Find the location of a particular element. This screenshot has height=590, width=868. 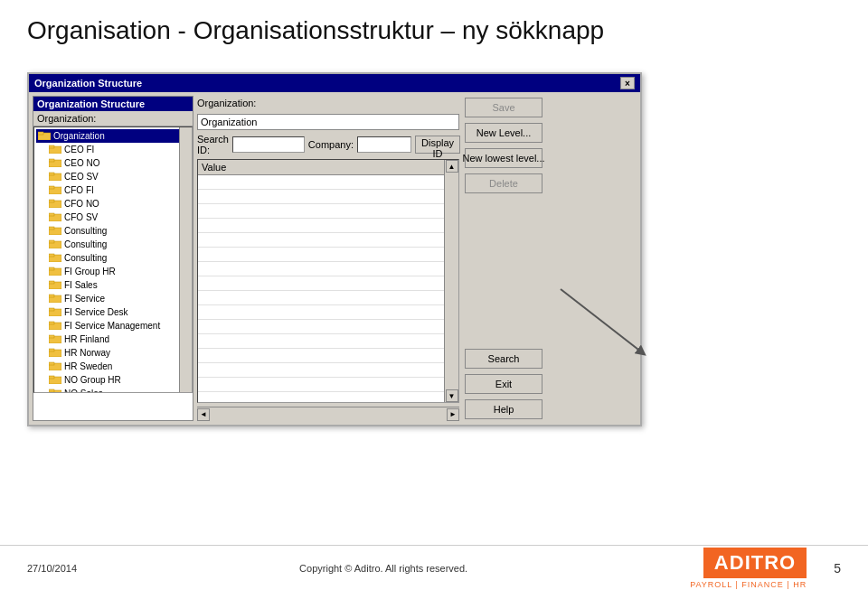

tree-item-label: CFO SV is located at coordinates (81, 217).